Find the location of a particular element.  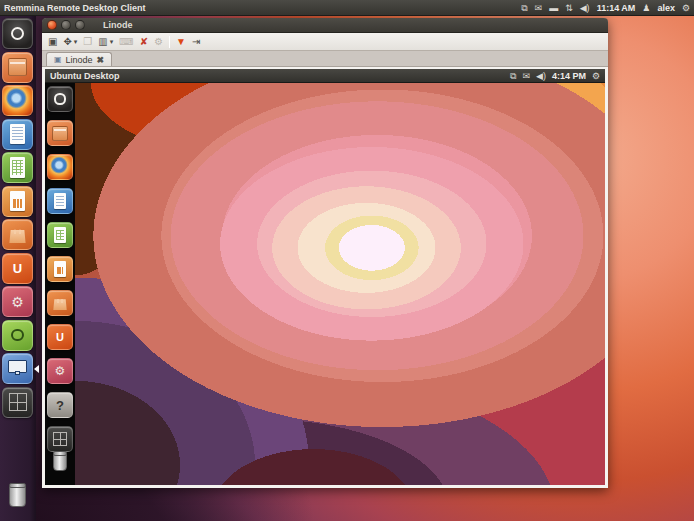

launcher-item-remmina is located at coordinates (18, 368).